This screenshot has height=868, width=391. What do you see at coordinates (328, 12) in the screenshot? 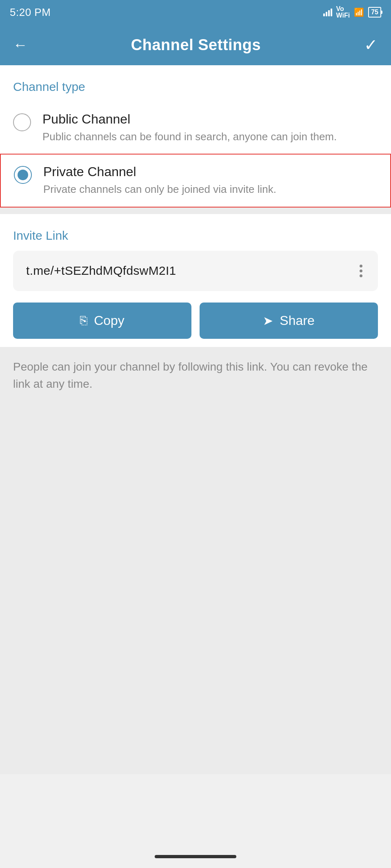
I see `signal-icon` at bounding box center [328, 12].